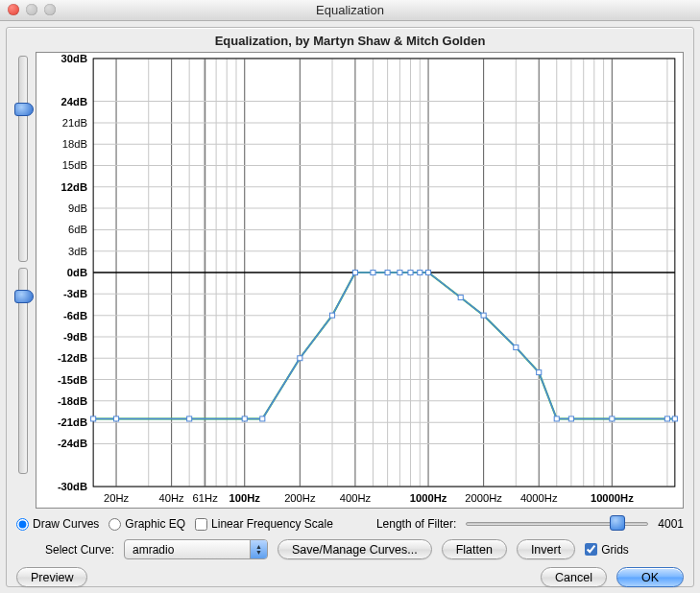 The image size is (700, 593). I want to click on linear-freq-label: Linear Frequency Scale, so click(273, 524).